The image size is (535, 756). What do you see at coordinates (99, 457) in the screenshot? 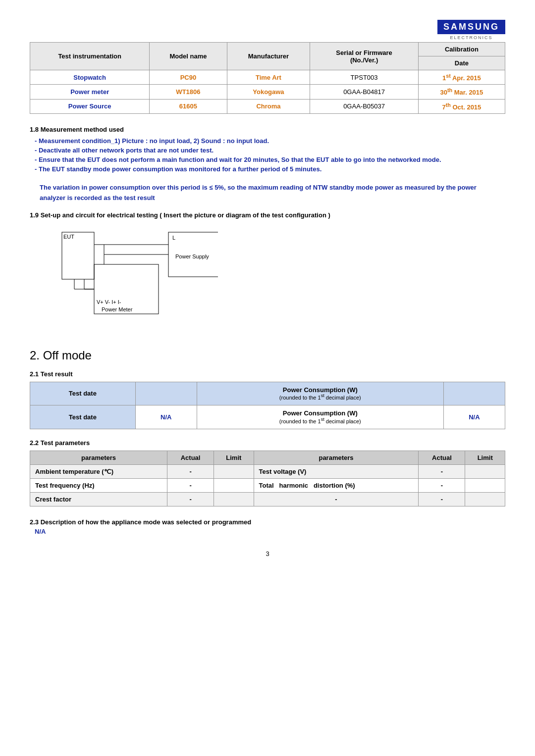
I see `ph-parameters1: parameters` at bounding box center [99, 457].